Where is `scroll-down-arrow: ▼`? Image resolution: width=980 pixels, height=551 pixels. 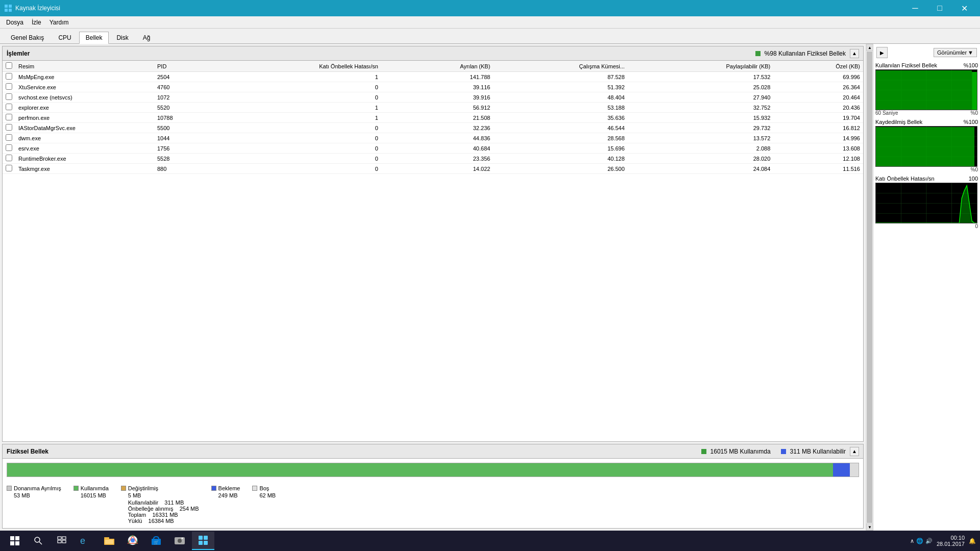 scroll-down-arrow: ▼ is located at coordinates (870, 527).